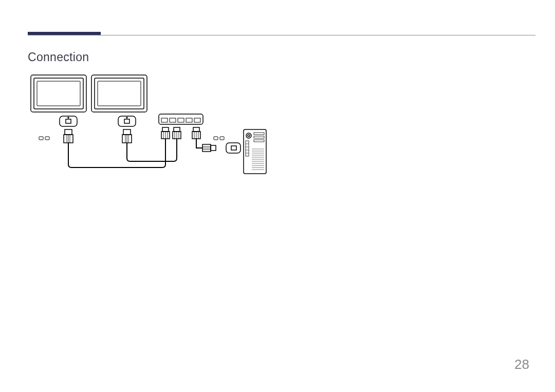 The width and height of the screenshot is (555, 392). What do you see at coordinates (119, 94) in the screenshot?
I see `display-2-icon` at bounding box center [119, 94].